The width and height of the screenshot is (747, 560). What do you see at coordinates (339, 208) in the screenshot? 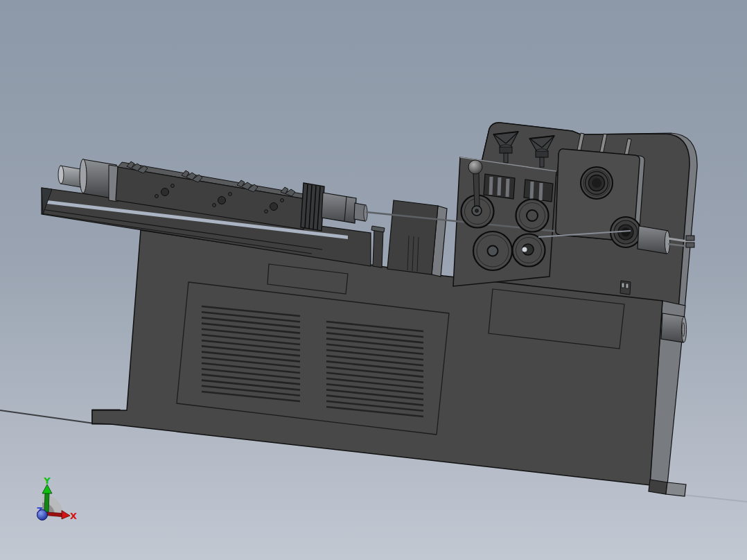
I see `output-bearing-housing` at bounding box center [339, 208].